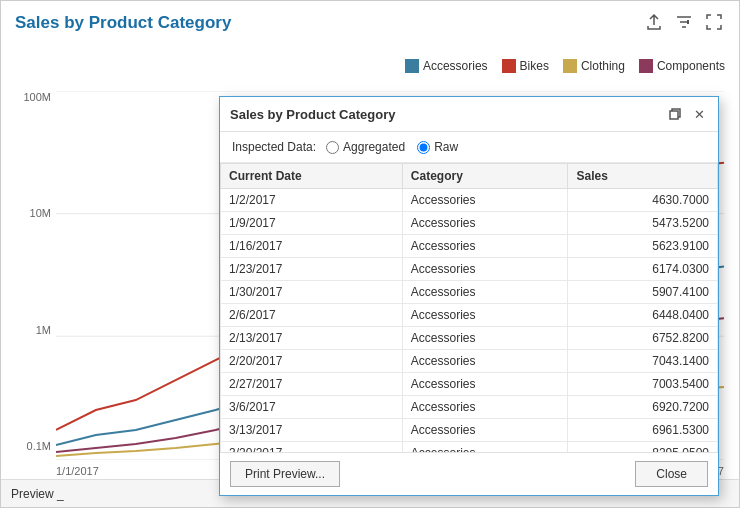  Describe the element at coordinates (470, 338) in the screenshot. I see `table-row: 2/13/2017 Accessories 6752.8200` at that location.